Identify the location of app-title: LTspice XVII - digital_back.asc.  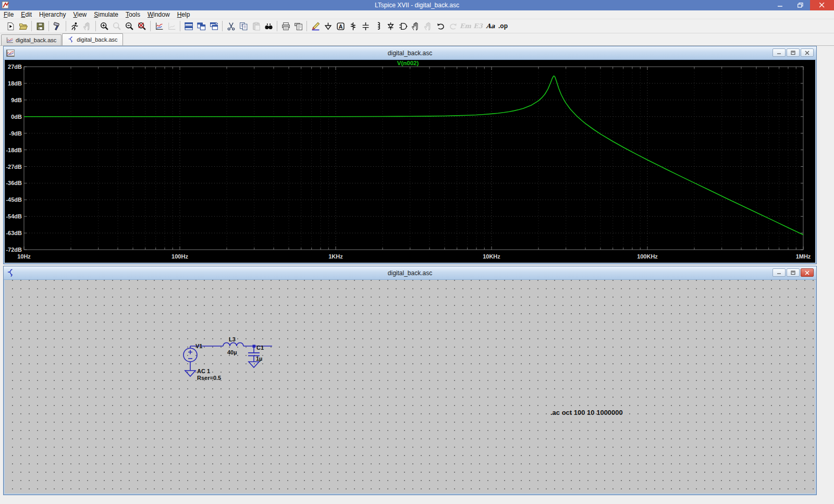
(417, 5).